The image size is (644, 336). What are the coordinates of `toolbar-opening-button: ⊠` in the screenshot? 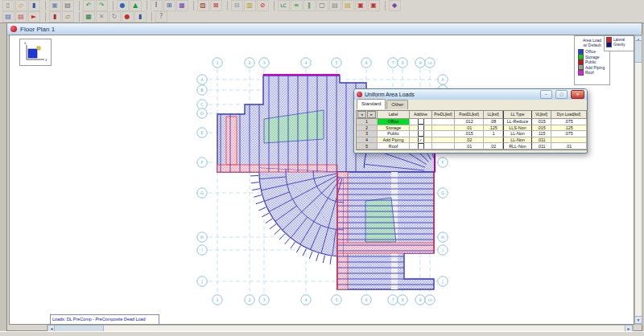 It's located at (216, 6).